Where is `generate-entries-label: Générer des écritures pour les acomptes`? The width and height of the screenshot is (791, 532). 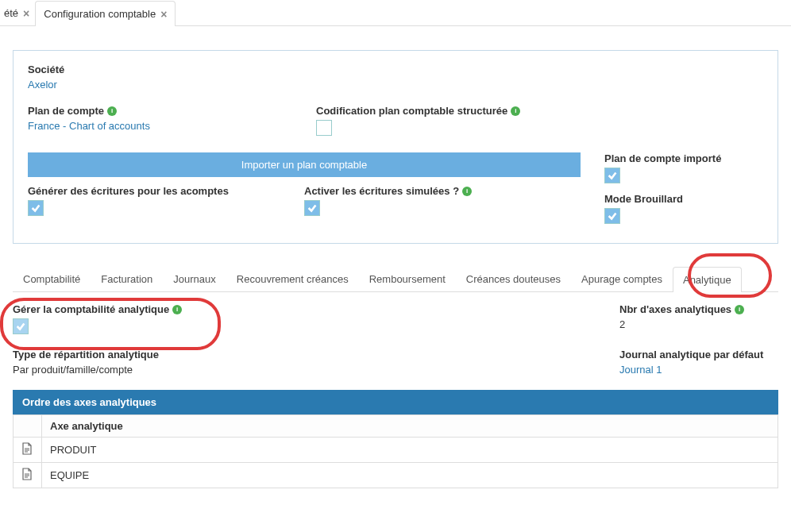 generate-entries-label: Générer des écritures pour les acomptes is located at coordinates (166, 191).